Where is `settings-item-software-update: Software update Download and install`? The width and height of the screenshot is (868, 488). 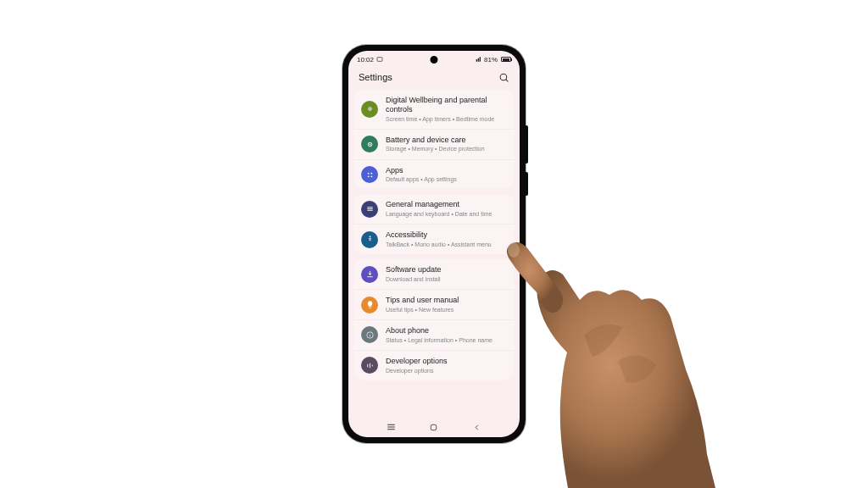 settings-item-software-update: Software update Download and install is located at coordinates (434, 274).